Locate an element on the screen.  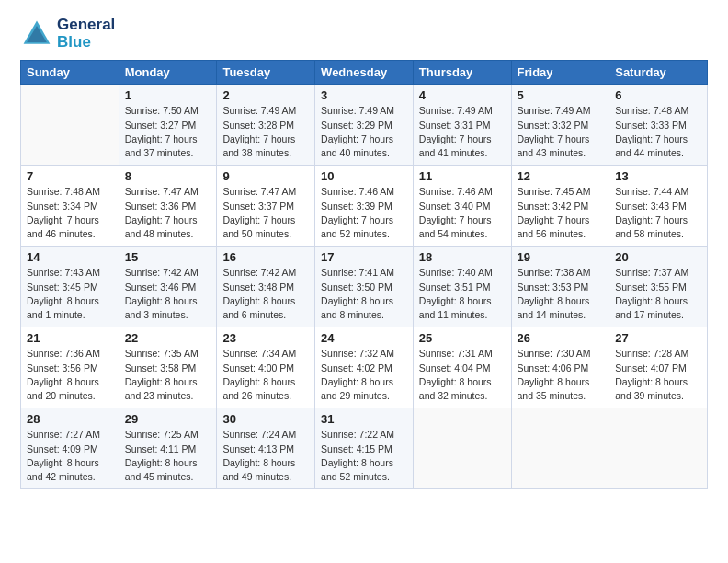
calendar-cell: 7Sunrise: 7:48 AM Sunset: 3:34 PM Daylig… is located at coordinates (70, 206).